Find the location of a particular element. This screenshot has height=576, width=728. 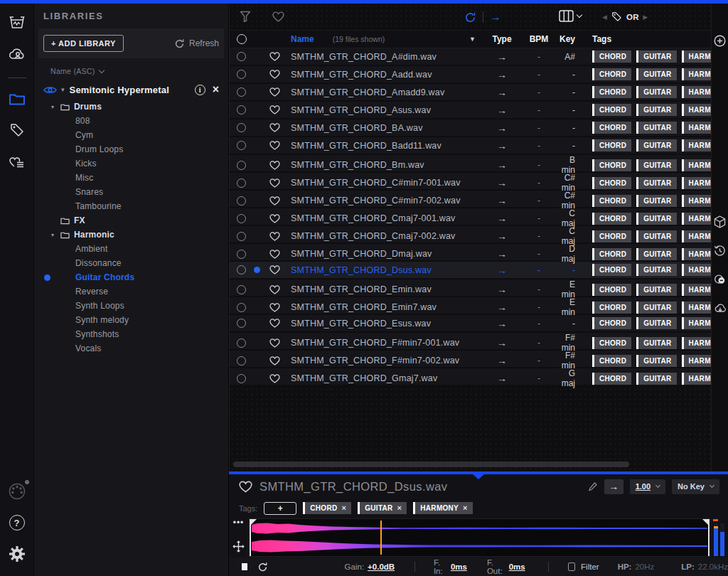

table-row: SMTHM_GTR_CHORD_C#min7-001.wav → - C# mi… is located at coordinates (471, 182).